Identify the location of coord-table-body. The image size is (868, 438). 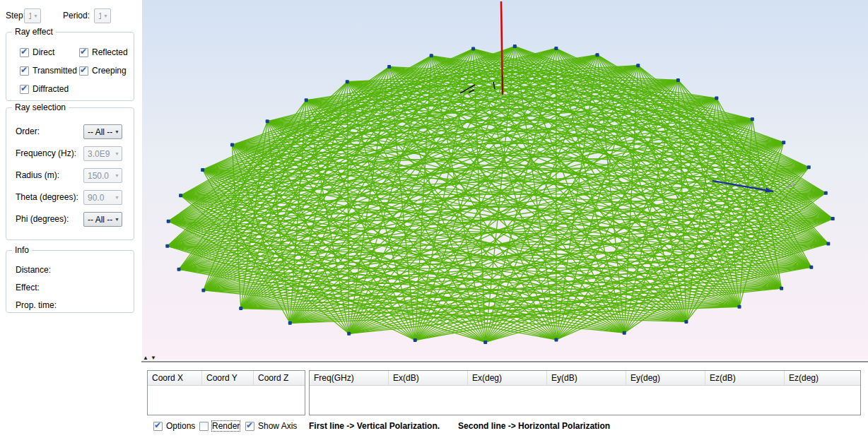
(226, 400).